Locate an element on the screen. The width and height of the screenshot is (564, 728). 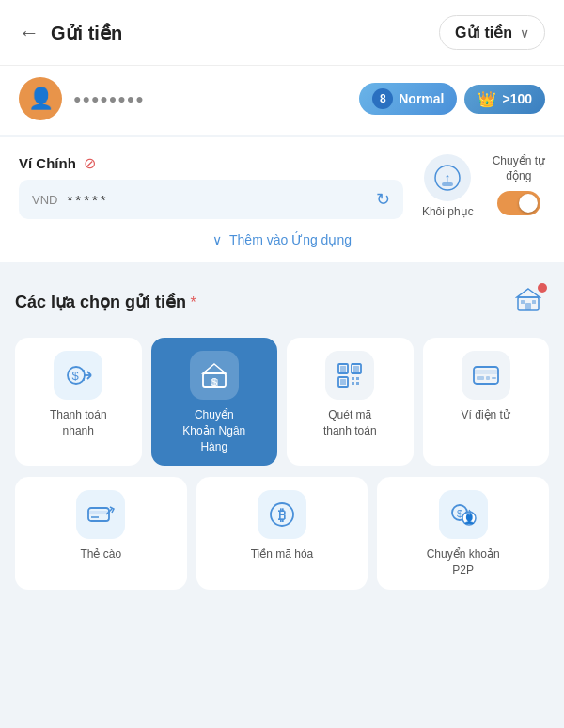
option-bank-transfer: $ ChuyểnKhoản NgânHàng is located at coordinates (214, 402).